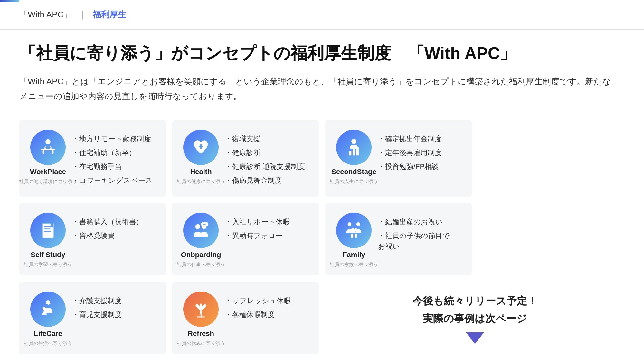  I want to click on family-icon-circle, so click(354, 230).